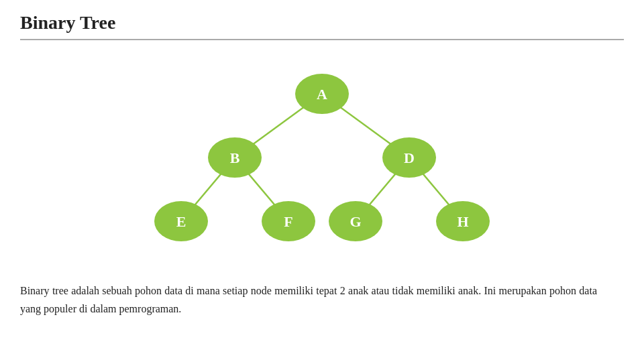  I want to click on tree-node-label-F: F, so click(288, 221).